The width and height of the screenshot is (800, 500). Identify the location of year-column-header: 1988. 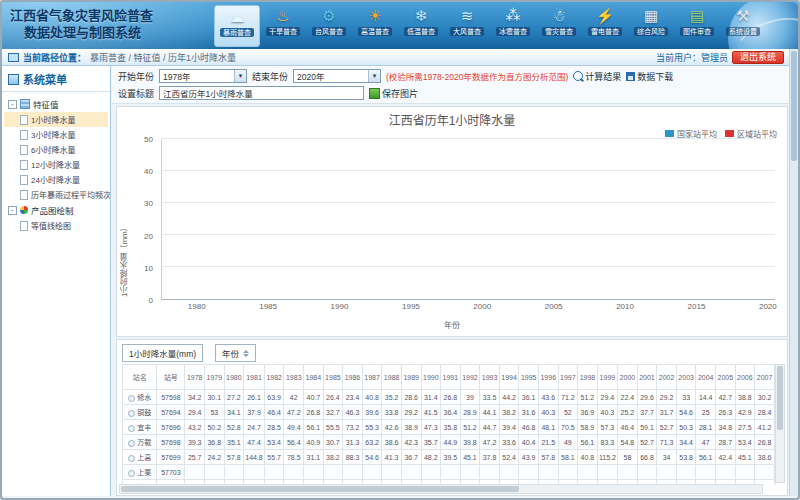
(392, 378).